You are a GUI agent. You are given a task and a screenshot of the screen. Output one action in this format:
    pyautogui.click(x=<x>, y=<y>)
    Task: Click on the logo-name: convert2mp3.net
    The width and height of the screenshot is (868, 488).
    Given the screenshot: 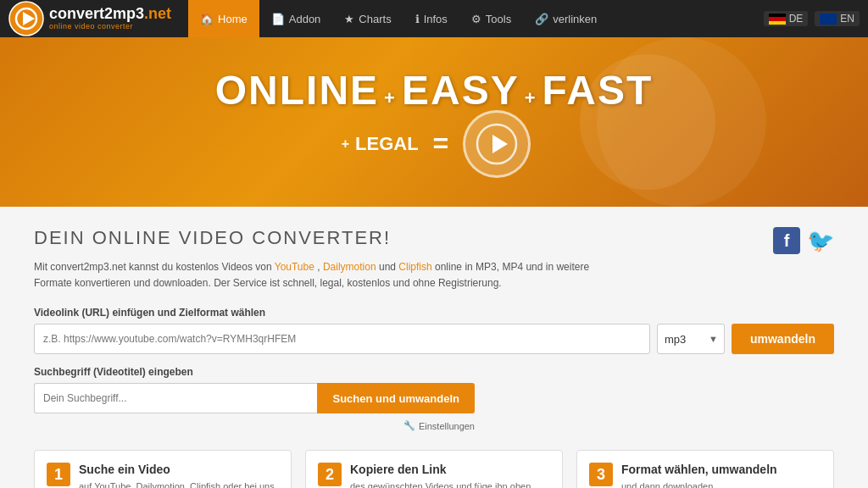 What is the action you would take?
    pyautogui.click(x=110, y=14)
    